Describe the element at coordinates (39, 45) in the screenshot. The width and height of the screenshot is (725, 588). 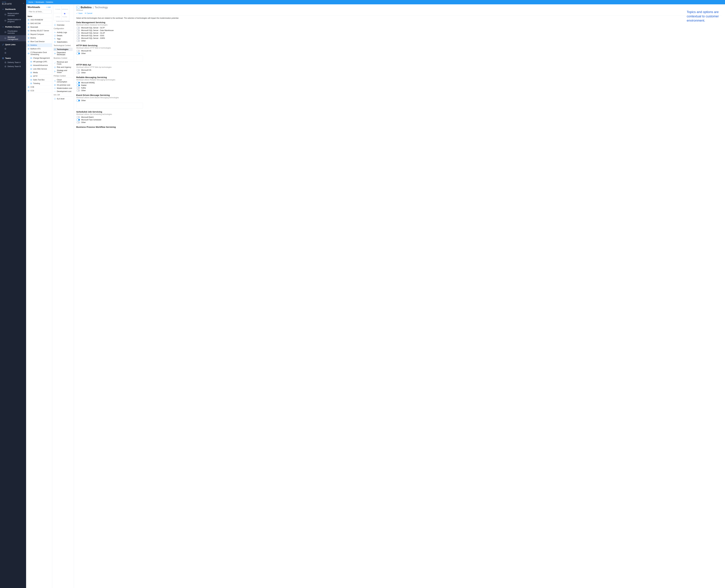
I see `workload-item: Bulletins` at that location.